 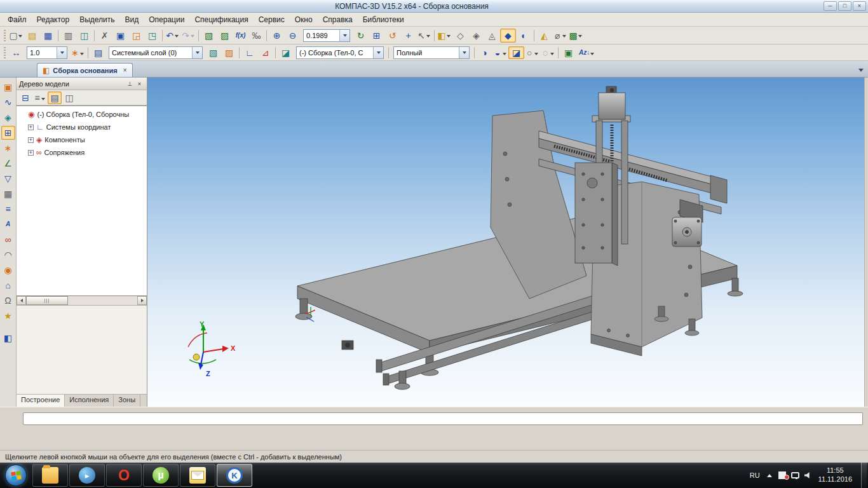 What do you see at coordinates (8, 148) in the screenshot?
I see `panel-auxiliary-geometry: ∗` at bounding box center [8, 148].